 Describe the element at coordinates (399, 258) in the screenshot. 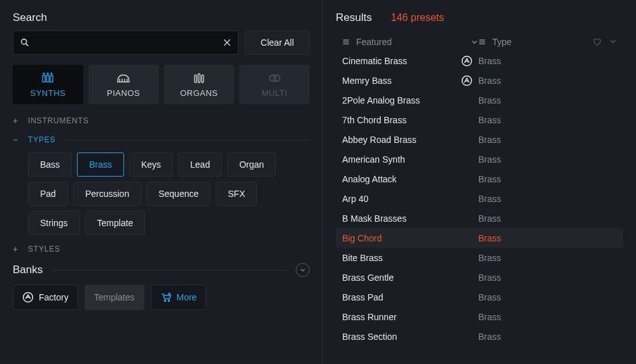

I see `preset-name: Bite Brass` at that location.